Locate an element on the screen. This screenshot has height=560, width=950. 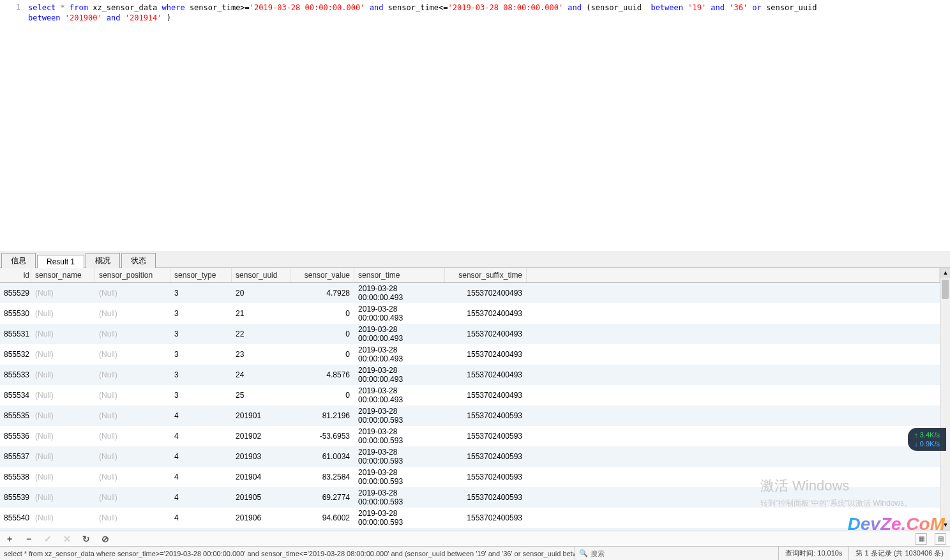
cell-sensor_uuid: 22 is located at coordinates (261, 334).